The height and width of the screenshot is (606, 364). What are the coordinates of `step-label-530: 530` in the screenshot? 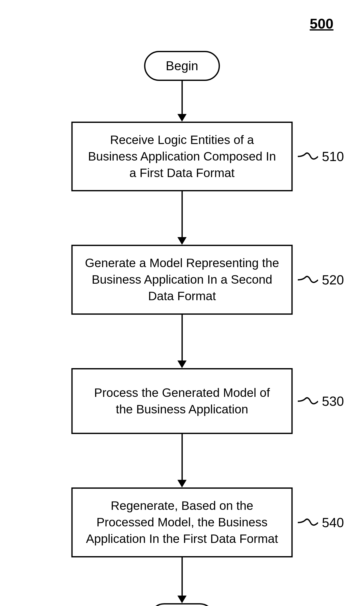 It's located at (321, 401).